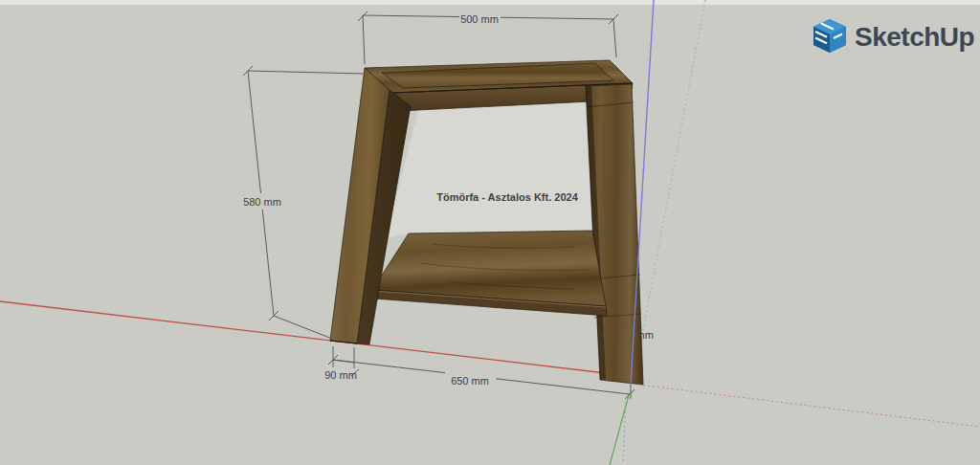  I want to click on model-watermark-text: Tömörfa - Asztalos Kft. 2024, so click(507, 197).